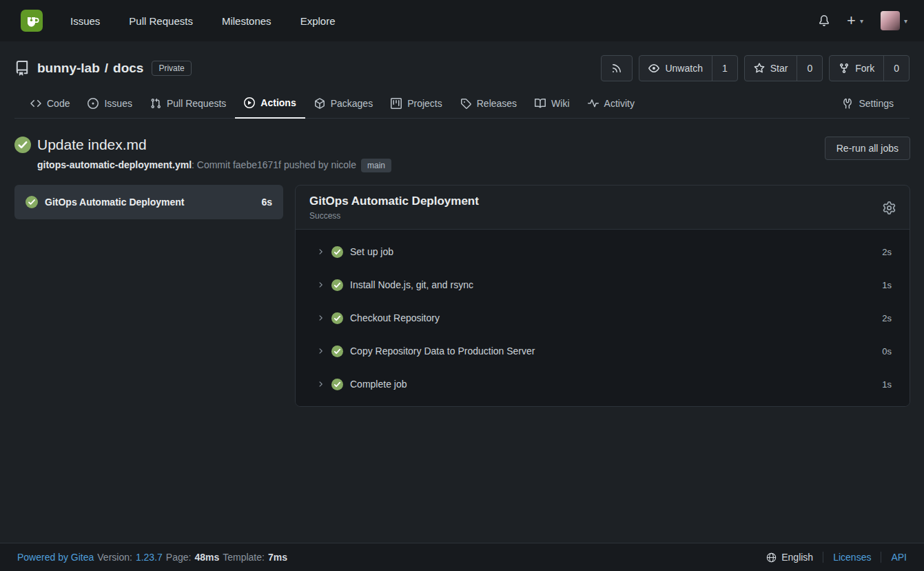  What do you see at coordinates (318, 165) in the screenshot?
I see `pushed-by-text: pushed by nicole` at bounding box center [318, 165].